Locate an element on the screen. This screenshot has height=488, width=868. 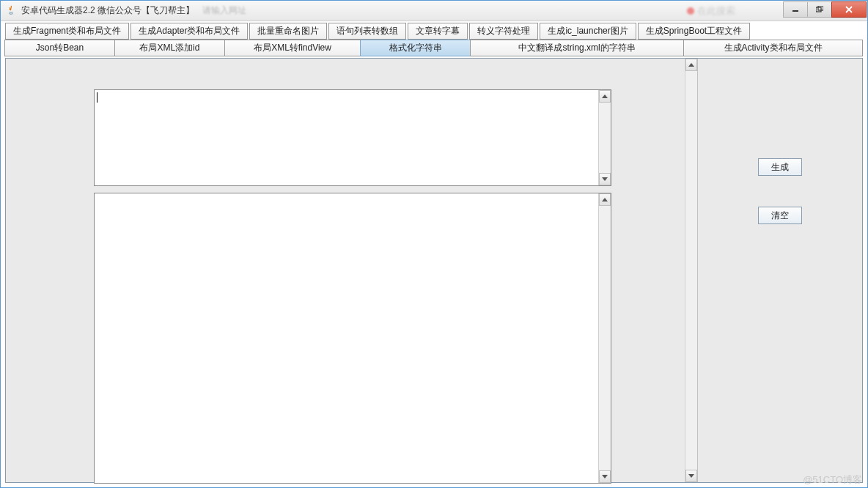
tab-activity: 生成Activity类和布局文件 is located at coordinates (773, 48).